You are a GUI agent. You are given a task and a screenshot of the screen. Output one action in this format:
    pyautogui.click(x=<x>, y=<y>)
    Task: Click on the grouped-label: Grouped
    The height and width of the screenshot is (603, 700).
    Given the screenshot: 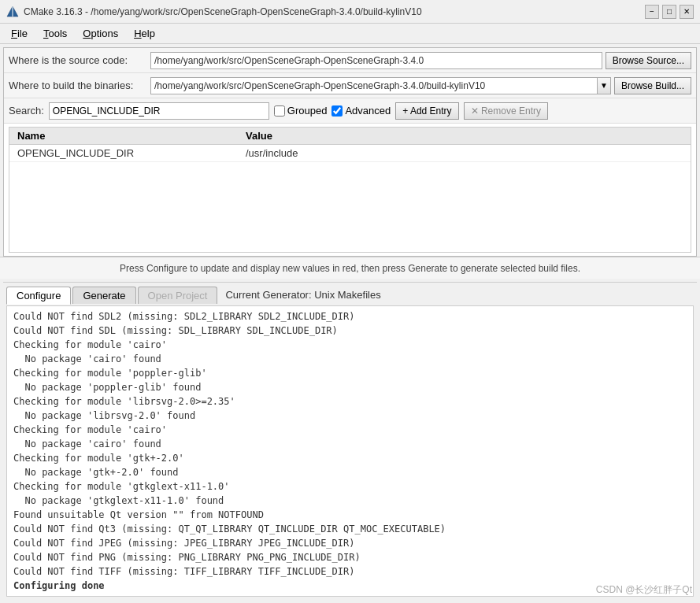 What is the action you would take?
    pyautogui.click(x=307, y=110)
    